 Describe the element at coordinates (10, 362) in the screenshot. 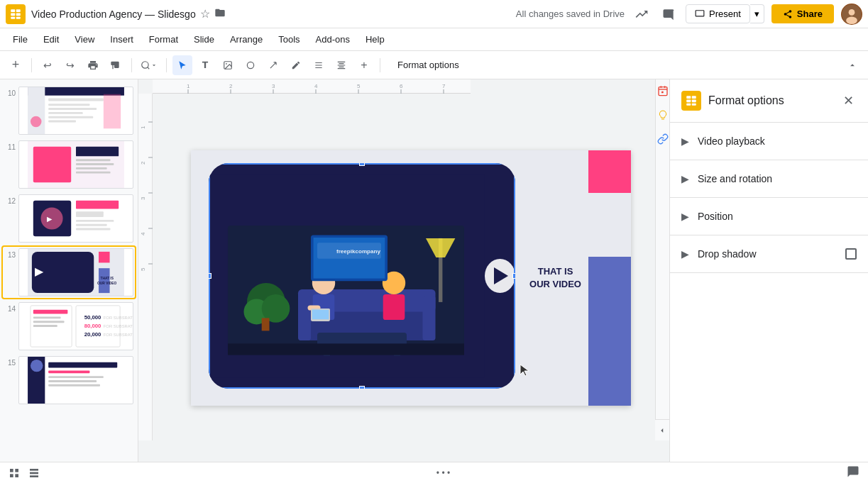

I see `slide-num-15: 15` at that location.